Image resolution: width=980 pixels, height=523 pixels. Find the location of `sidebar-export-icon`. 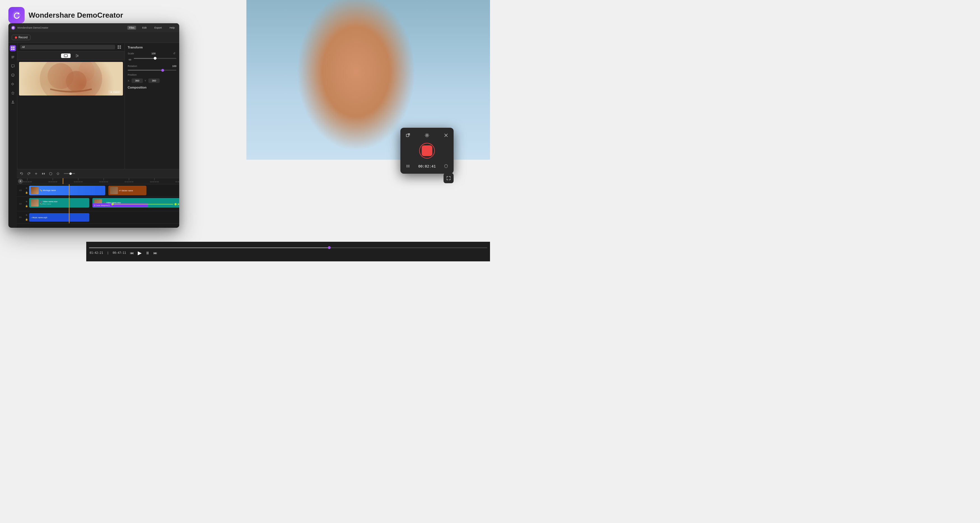

sidebar-export-icon is located at coordinates (13, 102).